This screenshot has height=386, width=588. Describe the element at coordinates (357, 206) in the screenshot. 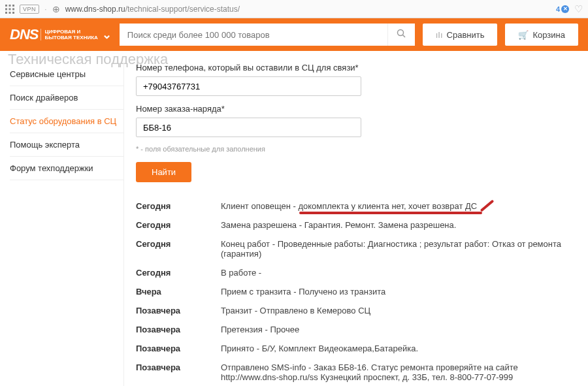

I see `status-row: СегодняКлиент оповещен - докомплекта у к…` at that location.